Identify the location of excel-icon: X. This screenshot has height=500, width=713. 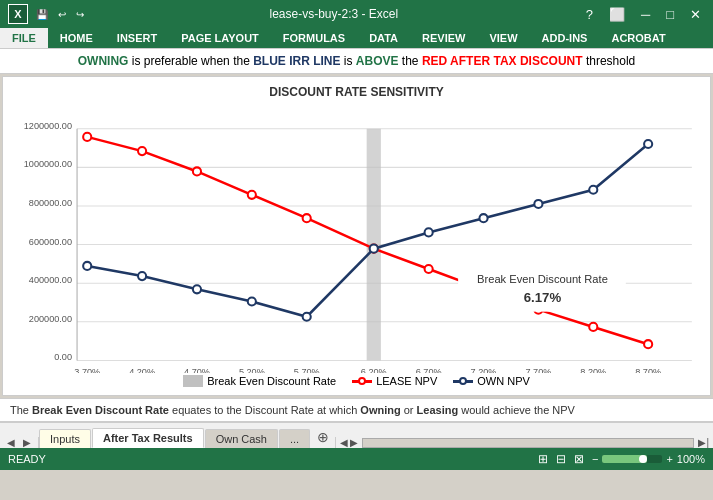
(18, 14).